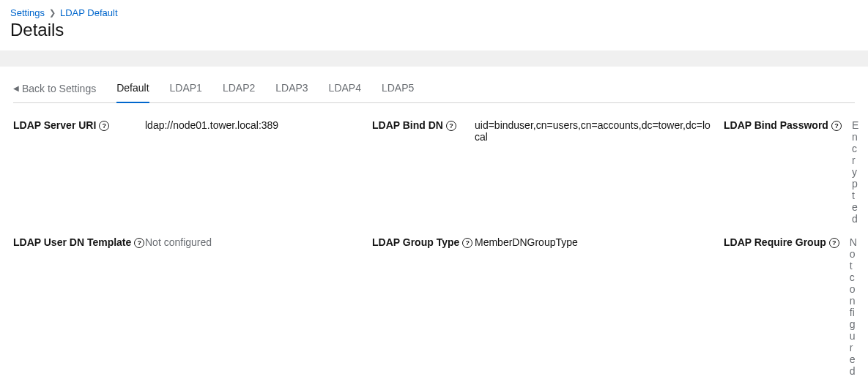  Describe the element at coordinates (860, 172) in the screenshot. I see `value-ldap-bind-password: Encrypted` at that location.